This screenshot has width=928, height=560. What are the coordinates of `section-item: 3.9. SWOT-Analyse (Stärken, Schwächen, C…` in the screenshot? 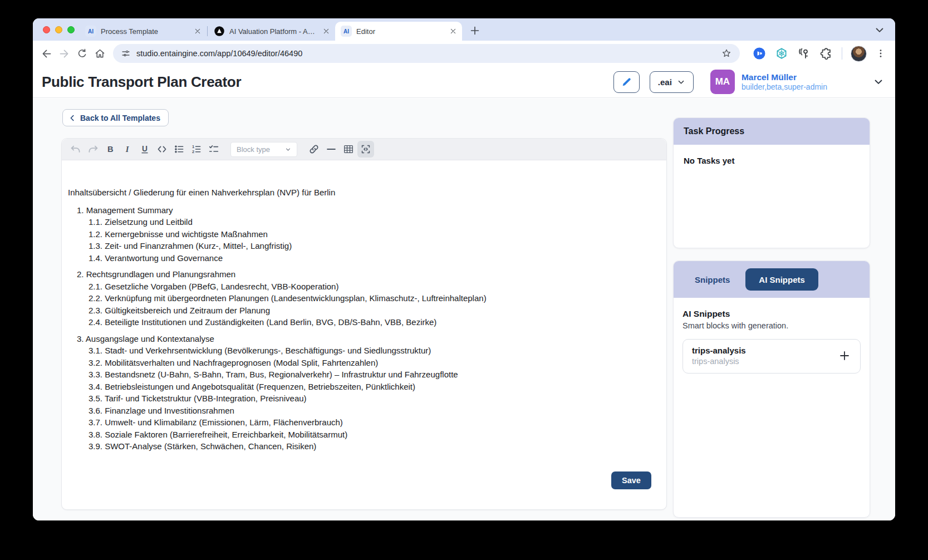 It's located at (372, 446).